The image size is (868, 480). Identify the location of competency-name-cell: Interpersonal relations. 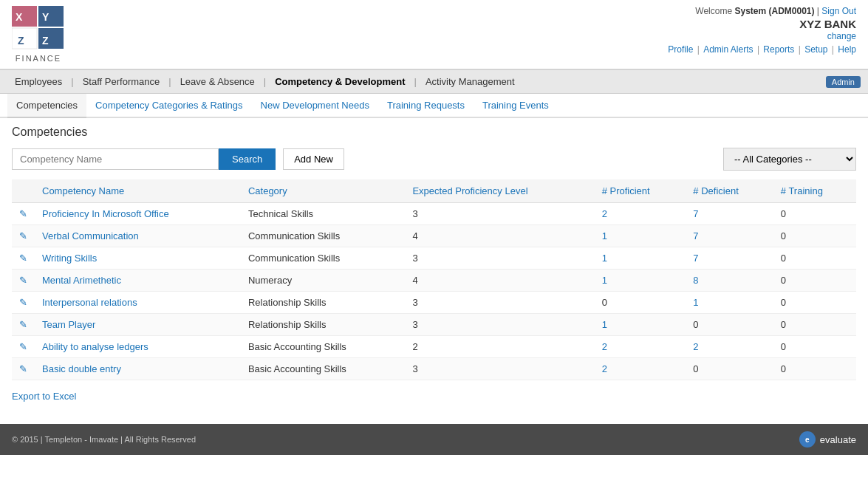
(137, 303).